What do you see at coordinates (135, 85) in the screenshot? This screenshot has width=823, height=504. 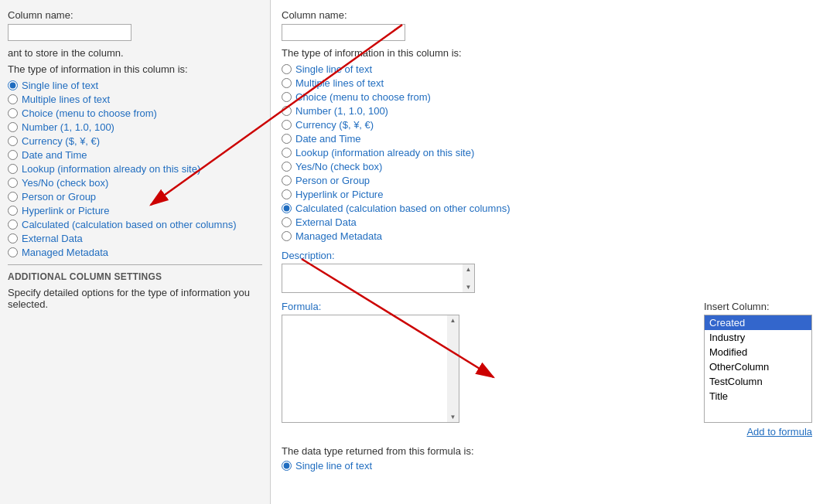 I see `left-radio-single: Single line of text` at bounding box center [135, 85].